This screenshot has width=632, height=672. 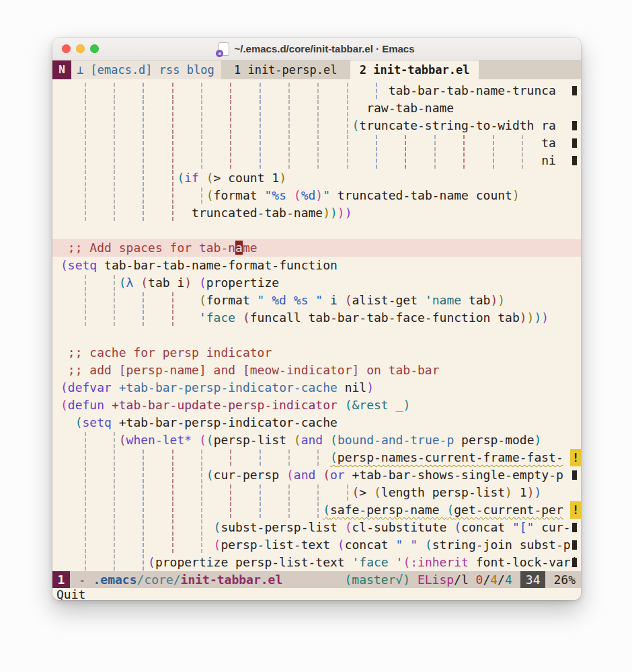 I want to click on modeline-segment: init-tabbar.el, so click(x=232, y=579).